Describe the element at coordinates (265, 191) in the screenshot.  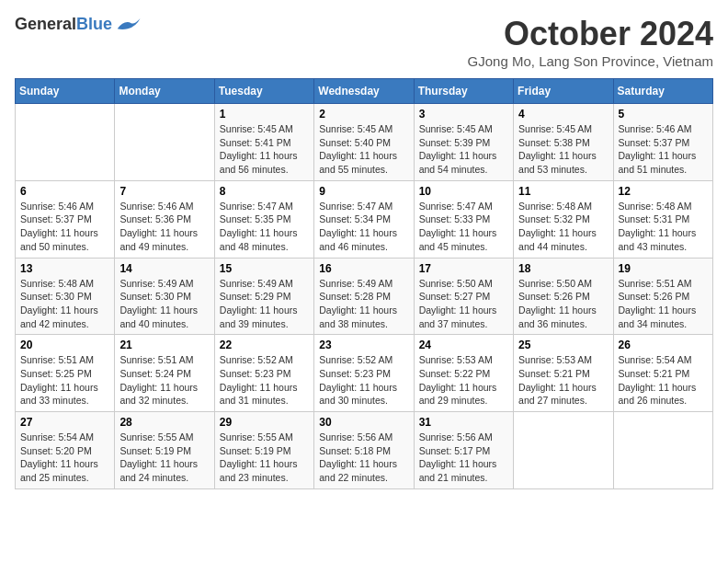
I see `day-number: 8` at that location.